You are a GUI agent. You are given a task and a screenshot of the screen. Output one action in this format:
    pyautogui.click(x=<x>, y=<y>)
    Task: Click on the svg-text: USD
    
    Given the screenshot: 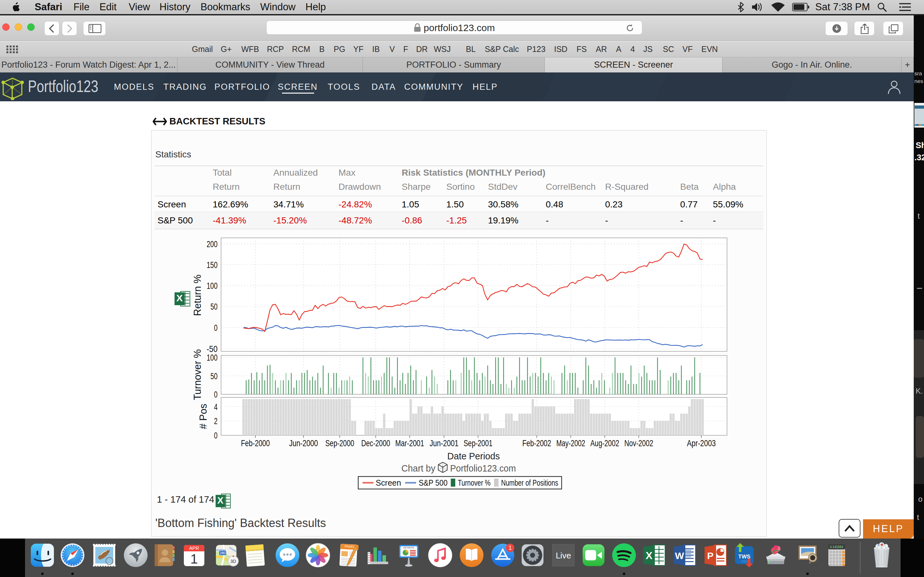 What is the action you would take?
    pyautogui.click(x=744, y=562)
    